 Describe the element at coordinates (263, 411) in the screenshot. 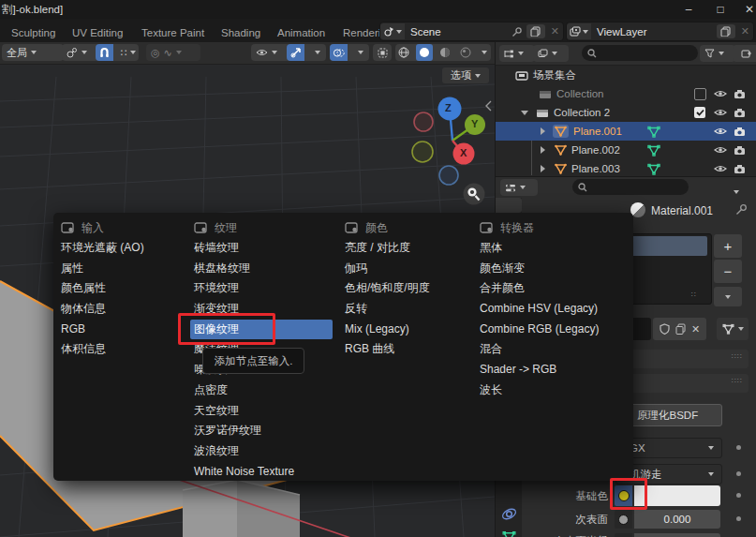

I see `menu-item-sky-texture: 天空纹理` at that location.